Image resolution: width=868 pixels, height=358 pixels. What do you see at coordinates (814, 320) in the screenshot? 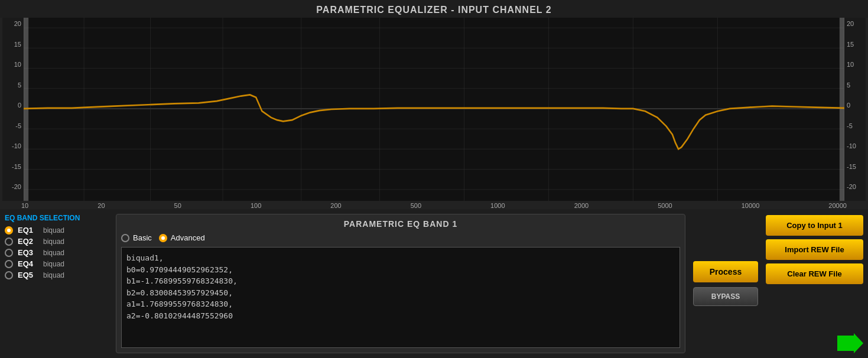
I see `arrow-container` at bounding box center [814, 320].